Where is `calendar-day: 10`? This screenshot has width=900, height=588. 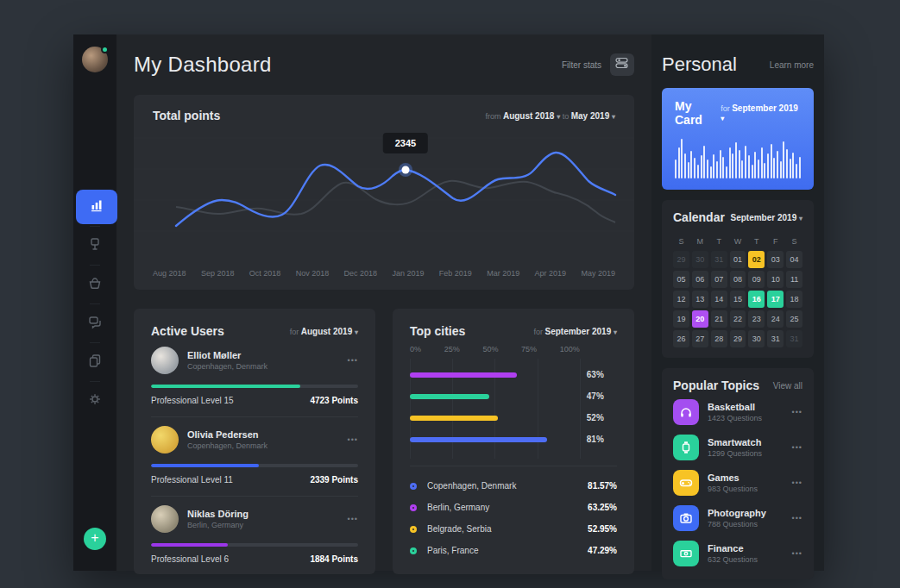
calendar-day: 10 is located at coordinates (775, 279).